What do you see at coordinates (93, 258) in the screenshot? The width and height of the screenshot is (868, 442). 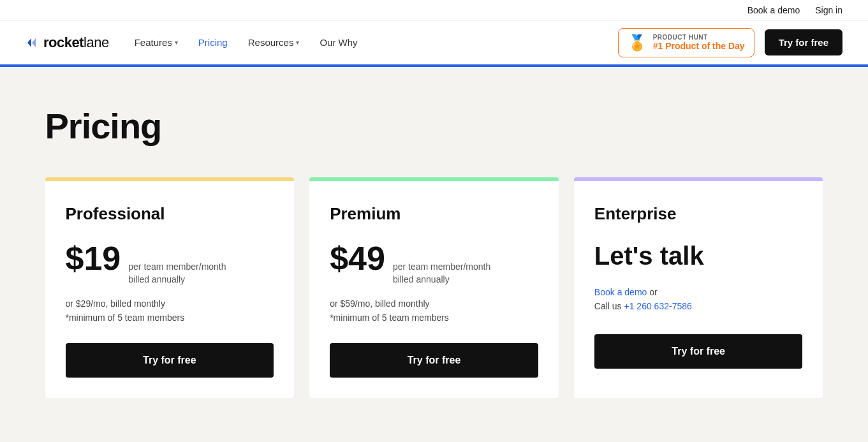 I see `price-amount-professional: $19` at bounding box center [93, 258].